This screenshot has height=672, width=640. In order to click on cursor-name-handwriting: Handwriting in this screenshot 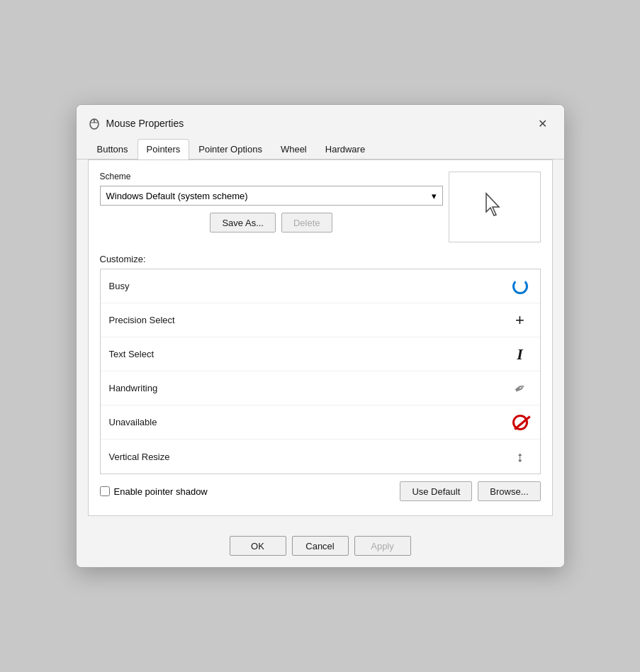, I will do `click(309, 388)`.